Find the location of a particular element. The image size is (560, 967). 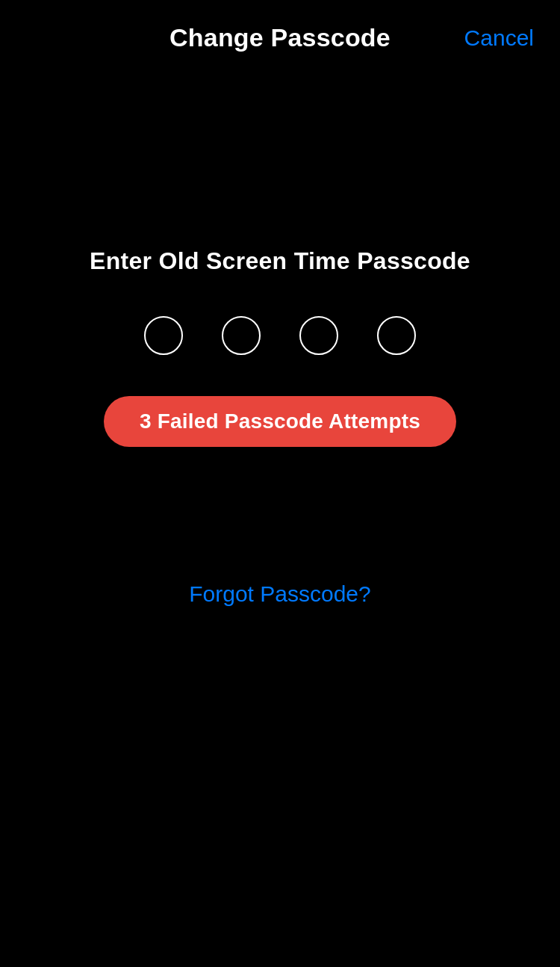

passcode-prompt-label: Enter Old Screen Time Passcode is located at coordinates (280, 262).